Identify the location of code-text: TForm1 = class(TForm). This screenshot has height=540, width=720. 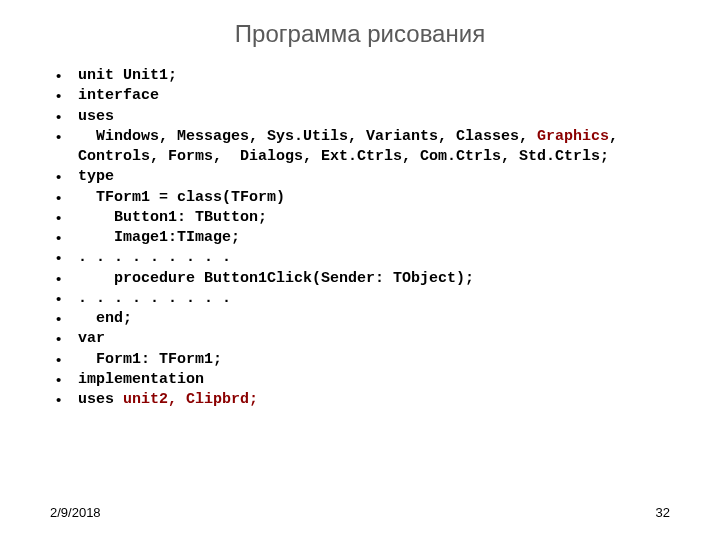
(374, 198).